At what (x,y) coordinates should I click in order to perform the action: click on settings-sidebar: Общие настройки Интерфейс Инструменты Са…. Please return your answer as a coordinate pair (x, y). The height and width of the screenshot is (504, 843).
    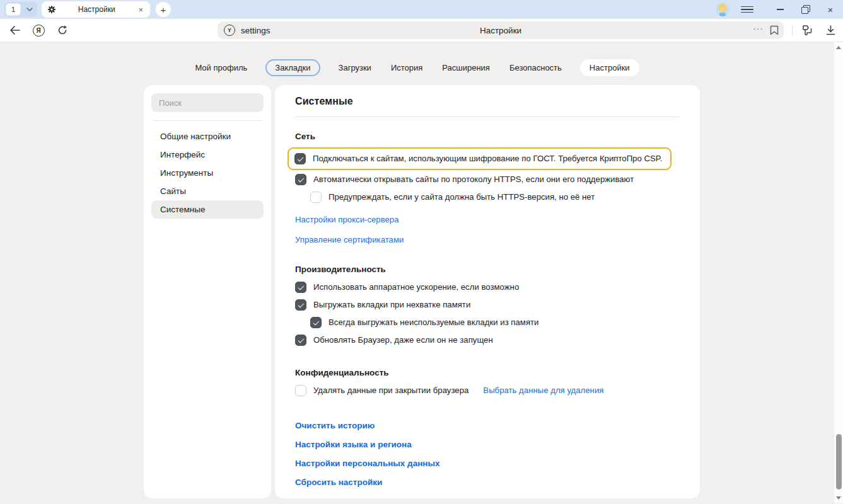
    Looking at the image, I should click on (207, 292).